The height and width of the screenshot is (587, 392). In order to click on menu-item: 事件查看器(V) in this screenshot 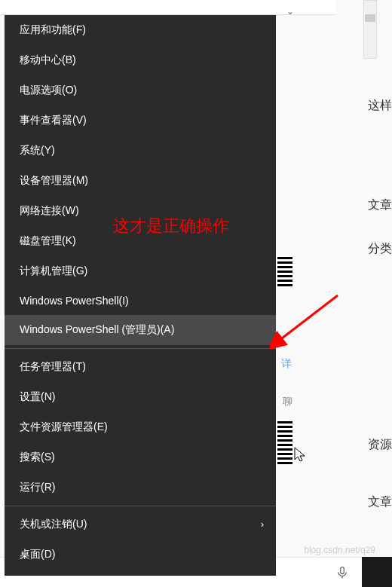, I will do `click(140, 121)`.